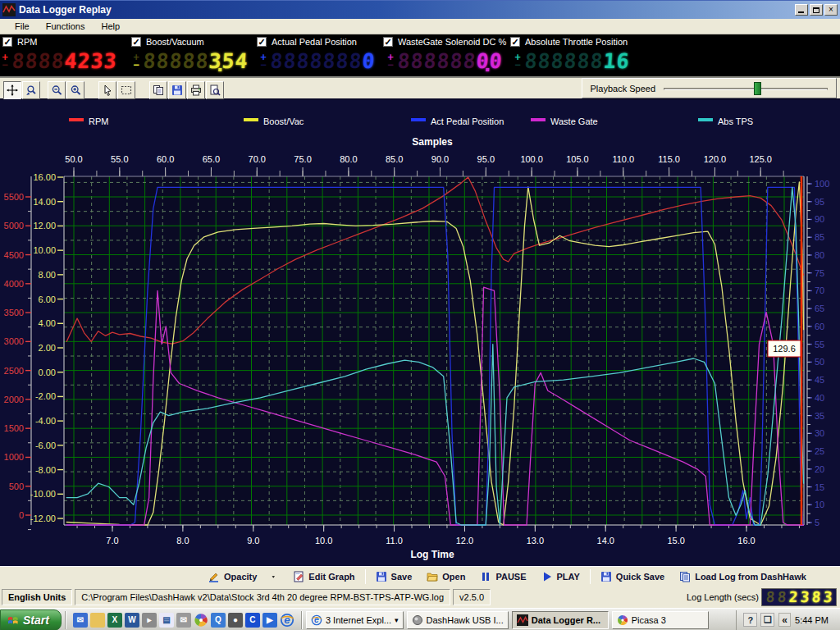 The height and width of the screenshot is (630, 840). I want to click on print-tool-button, so click(196, 90).